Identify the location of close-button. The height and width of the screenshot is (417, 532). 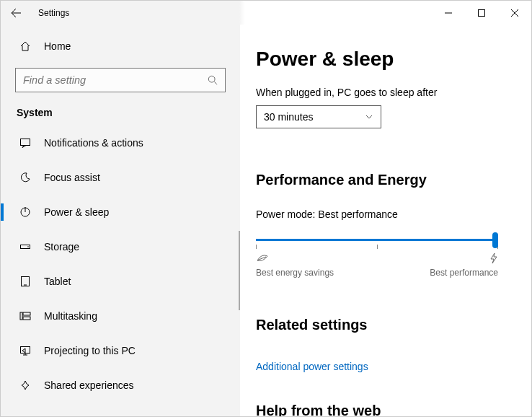
(515, 13).